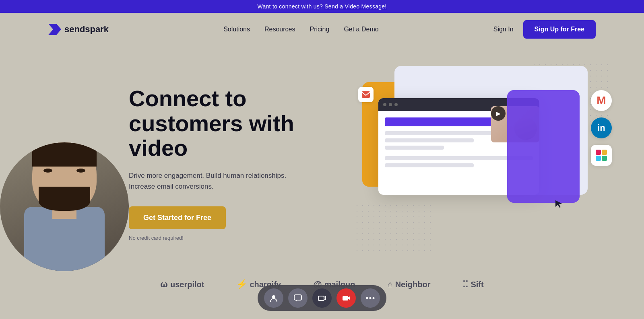 The width and height of the screenshot is (644, 319). What do you see at coordinates (355, 6) in the screenshot?
I see `announcement-link: Send a Video Message!` at bounding box center [355, 6].